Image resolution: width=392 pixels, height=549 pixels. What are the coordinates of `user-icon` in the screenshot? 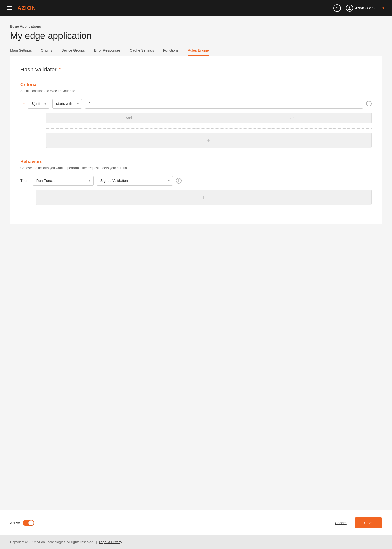 It's located at (350, 8).